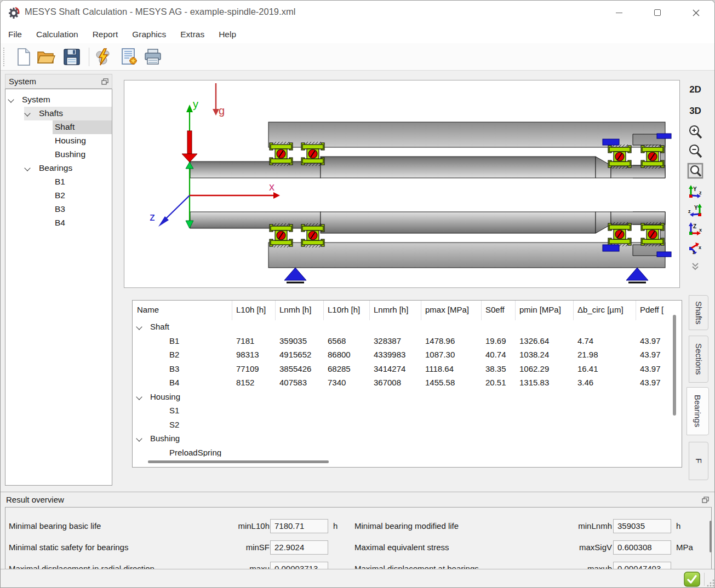  I want to click on toolbar-separator, so click(89, 57).